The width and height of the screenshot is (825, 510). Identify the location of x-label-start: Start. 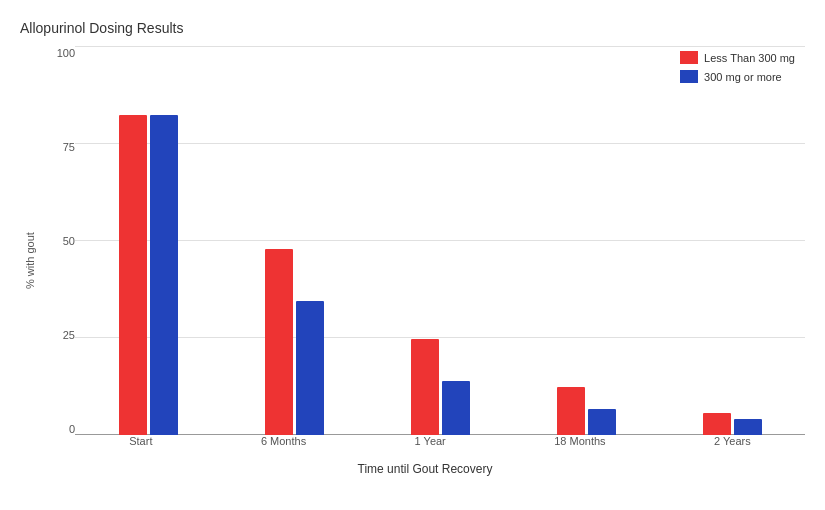
(140, 441).